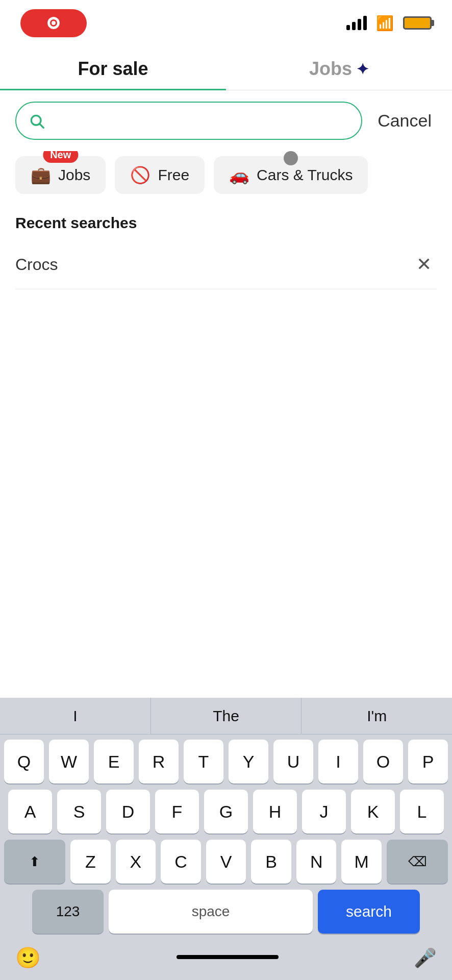  I want to click on pill-dot-indicator, so click(291, 158).